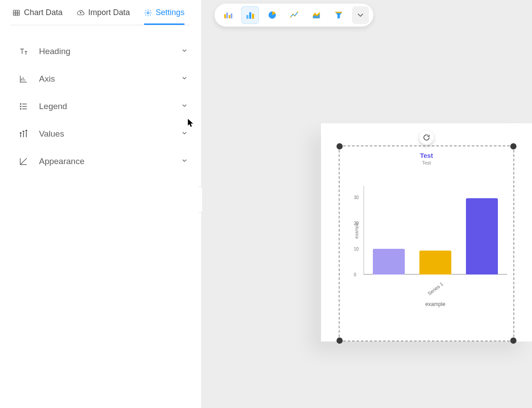  Describe the element at coordinates (294, 15) in the screenshot. I see `chart-type-toolbar` at that location.